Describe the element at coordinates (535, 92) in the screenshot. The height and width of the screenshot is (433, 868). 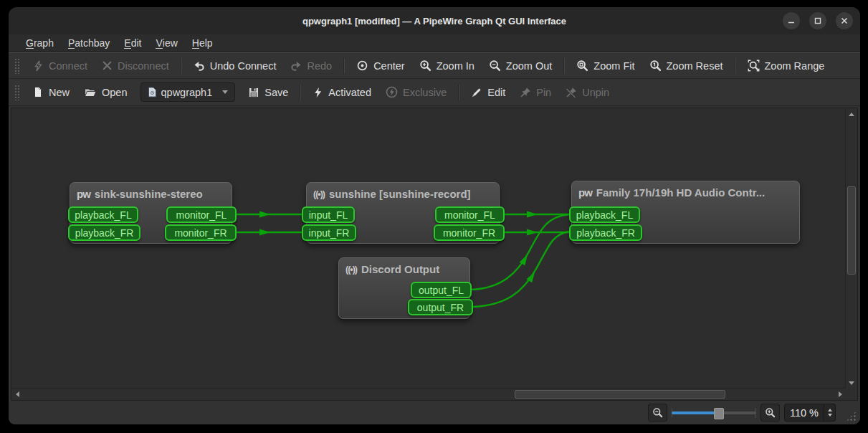
I see `pin-button: Pin` at that location.